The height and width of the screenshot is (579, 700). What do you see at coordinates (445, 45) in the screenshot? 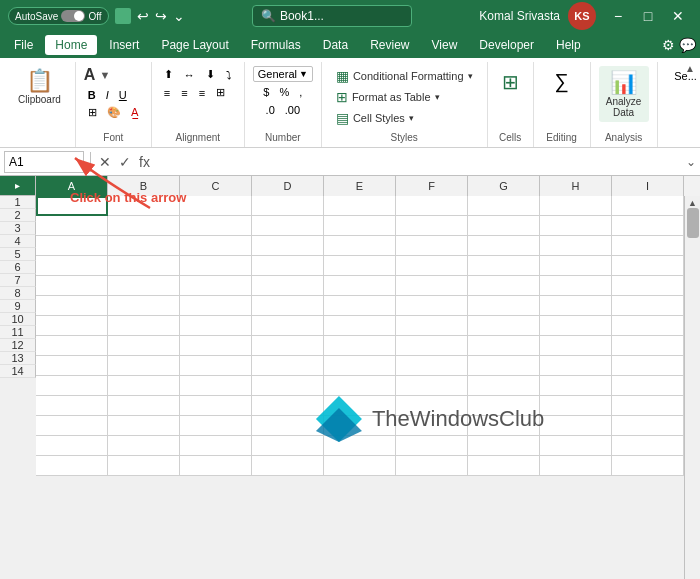
I see `menu-view: View` at bounding box center [445, 45].